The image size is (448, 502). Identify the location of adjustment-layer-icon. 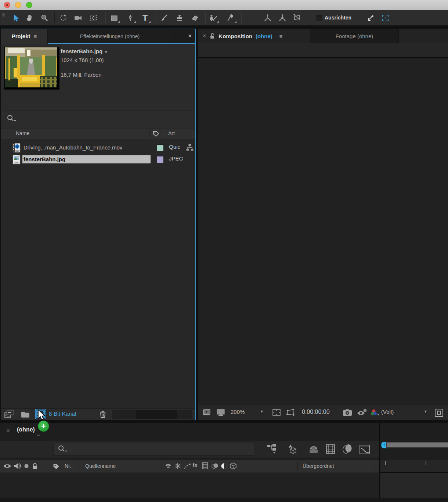
(224, 466).